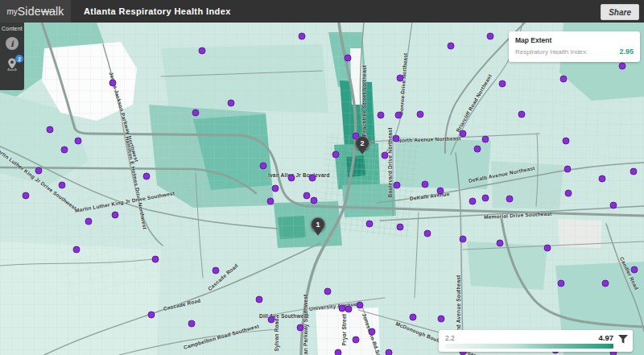 This screenshot has width=644, height=355. I want to click on filter-slider-panel: 2.2 4.97, so click(536, 341).